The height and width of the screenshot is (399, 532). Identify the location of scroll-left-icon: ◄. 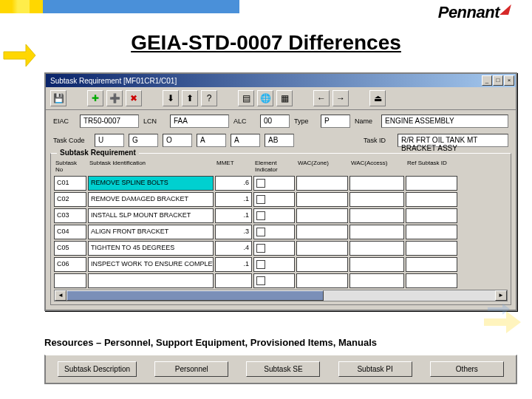
(61, 296).